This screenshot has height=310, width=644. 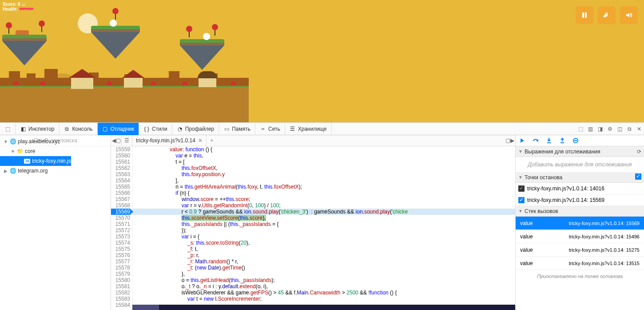 I want to click on ground, so click(x=124, y=105).